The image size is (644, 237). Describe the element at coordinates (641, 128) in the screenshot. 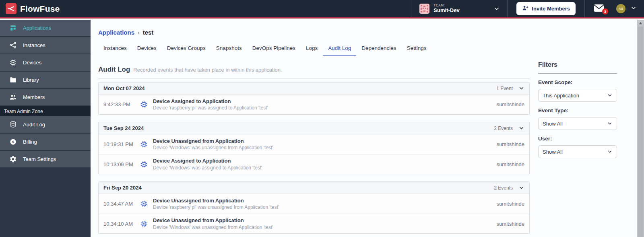

I see `vertical-scrollbar` at that location.